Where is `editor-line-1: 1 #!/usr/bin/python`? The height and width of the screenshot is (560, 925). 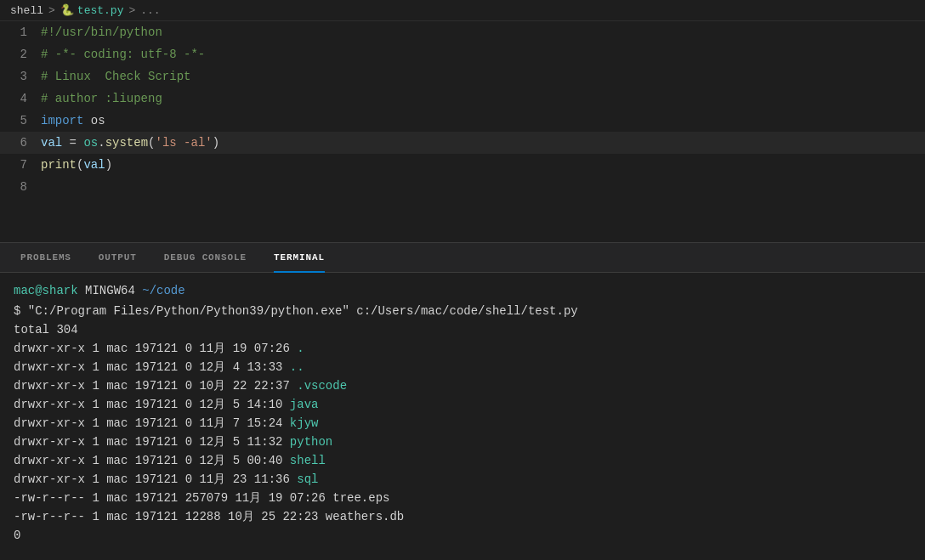
editor-line-1: 1 #!/usr/bin/python is located at coordinates (462, 32).